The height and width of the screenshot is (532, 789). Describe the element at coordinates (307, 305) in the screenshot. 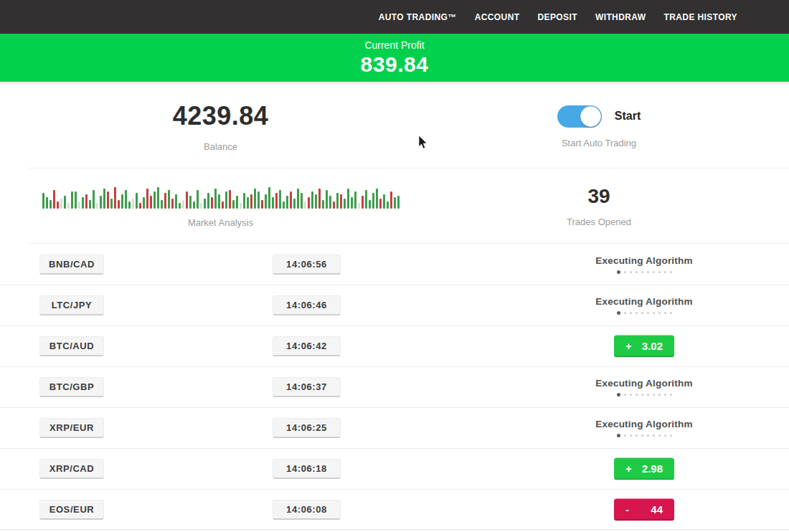

I see `time-badge: 14:06:46` at that location.